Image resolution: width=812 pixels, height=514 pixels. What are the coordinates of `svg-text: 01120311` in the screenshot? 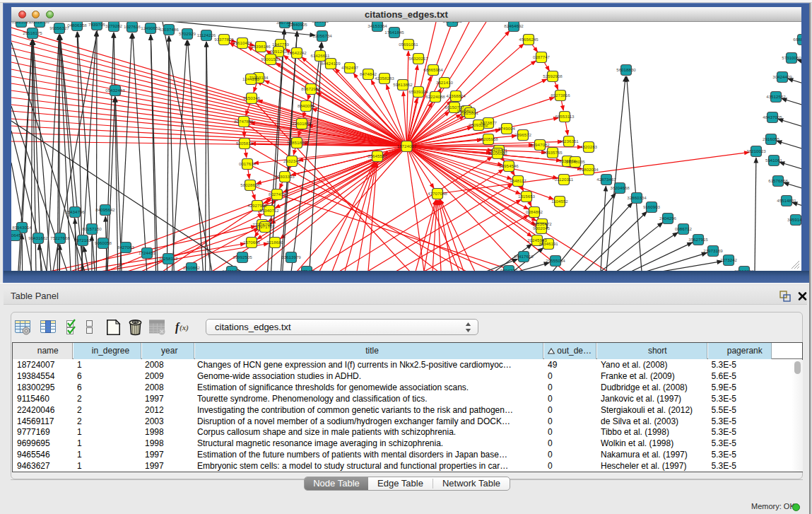 It's located at (564, 180).